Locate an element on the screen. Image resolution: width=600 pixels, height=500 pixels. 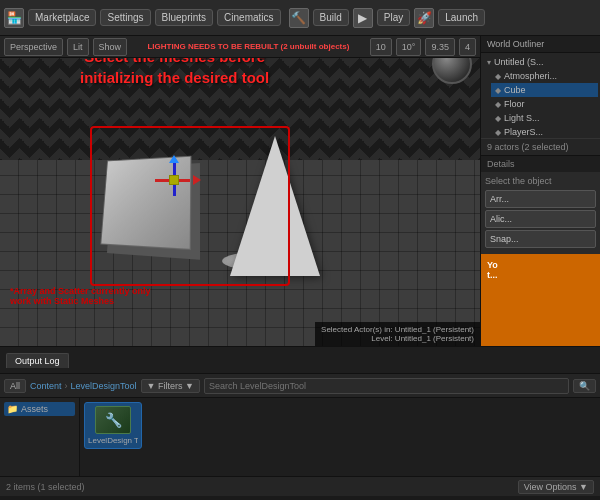
gizmo-arrow-up is located at coordinates (174, 159).